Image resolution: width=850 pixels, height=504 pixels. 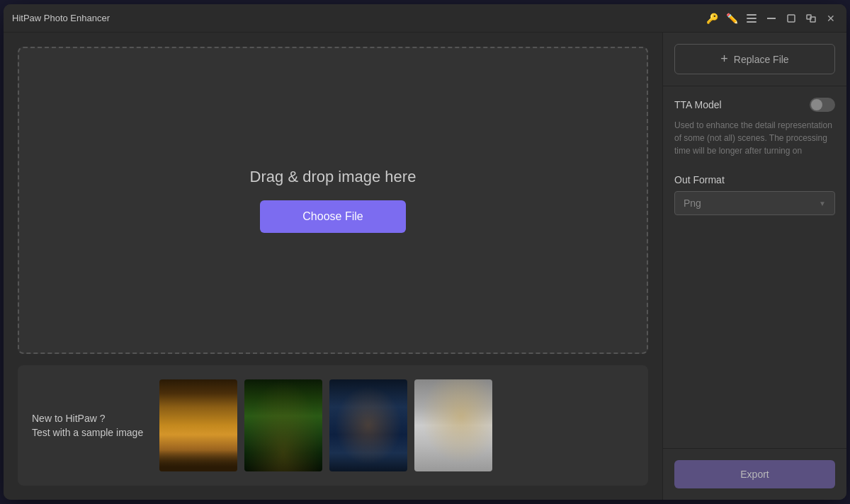 I want to click on select-arrow-icon: ▼, so click(x=822, y=204).